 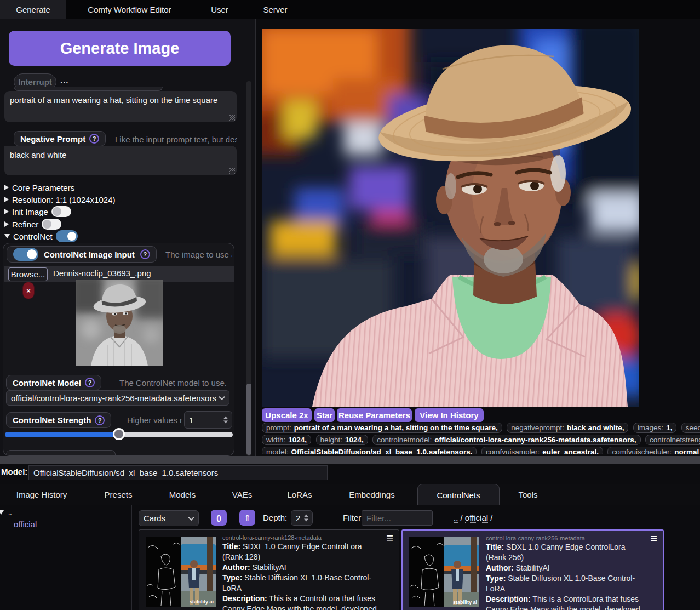 I want to click on tab-user: User, so click(x=220, y=10).